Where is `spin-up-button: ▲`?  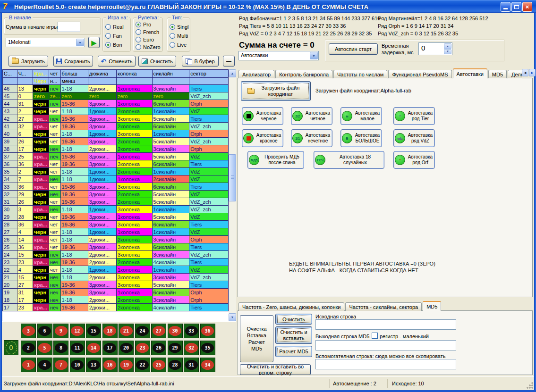
spin-up-button: ▲ is located at coordinates (448, 46).